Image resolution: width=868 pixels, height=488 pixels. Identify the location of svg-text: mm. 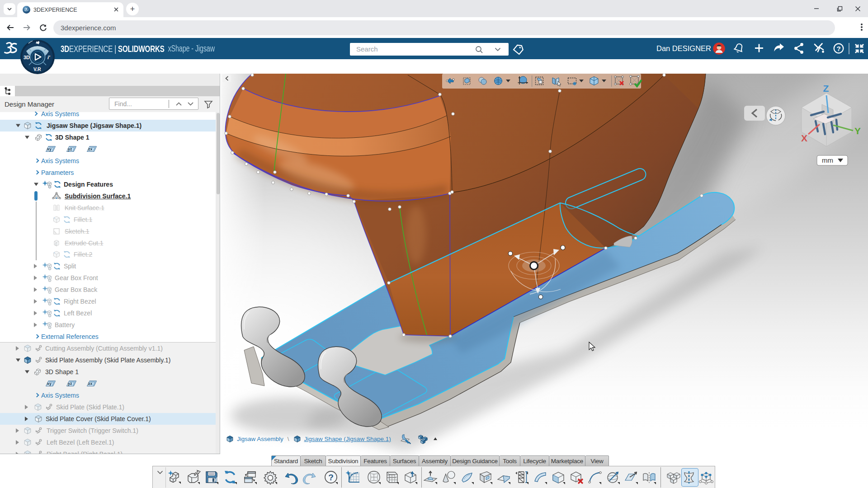
(827, 160).